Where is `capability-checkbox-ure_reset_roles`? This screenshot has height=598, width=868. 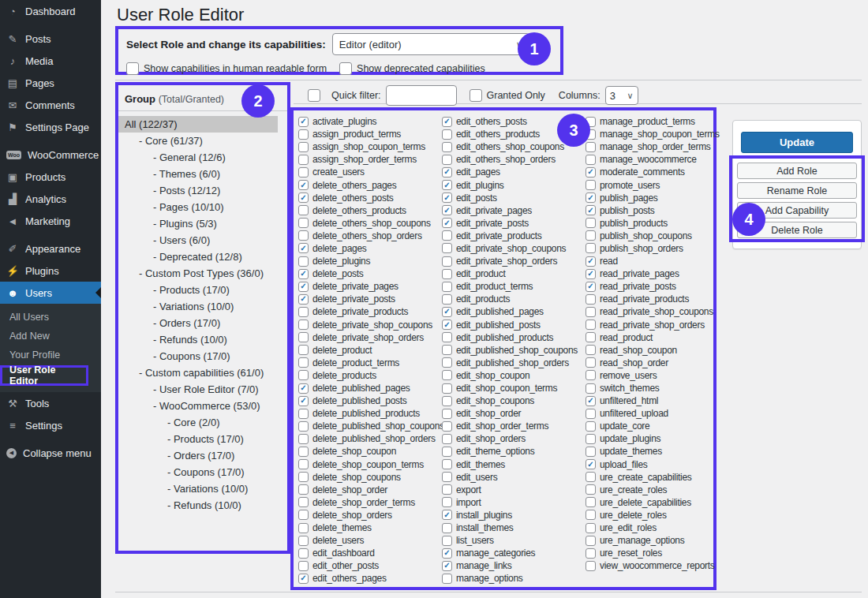
capability-checkbox-ure_reset_roles is located at coordinates (590, 554).